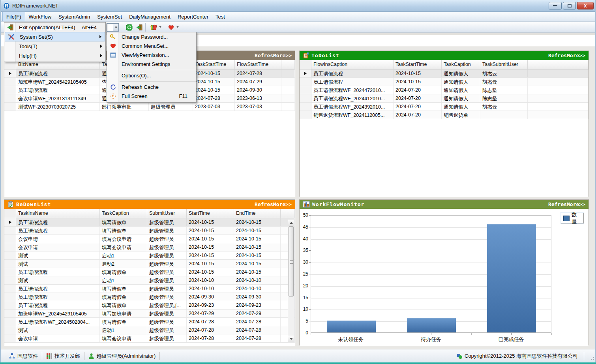  What do you see at coordinates (150, 313) in the screenshot?
I see `table-row: 加班申请WF_20245429105405填写加班申请超级管理员2024-07-…` at bounding box center [150, 313].